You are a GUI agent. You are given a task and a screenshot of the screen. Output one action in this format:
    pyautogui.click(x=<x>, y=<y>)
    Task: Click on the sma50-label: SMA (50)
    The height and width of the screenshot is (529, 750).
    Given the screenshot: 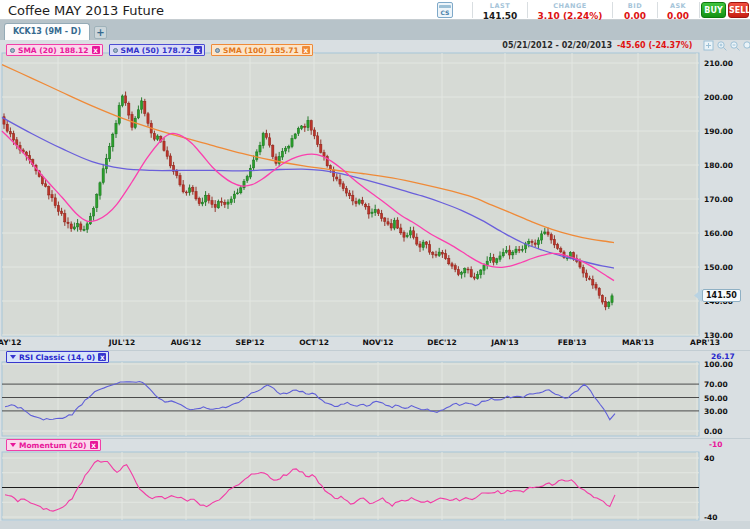 What is the action you would take?
    pyautogui.click(x=140, y=50)
    